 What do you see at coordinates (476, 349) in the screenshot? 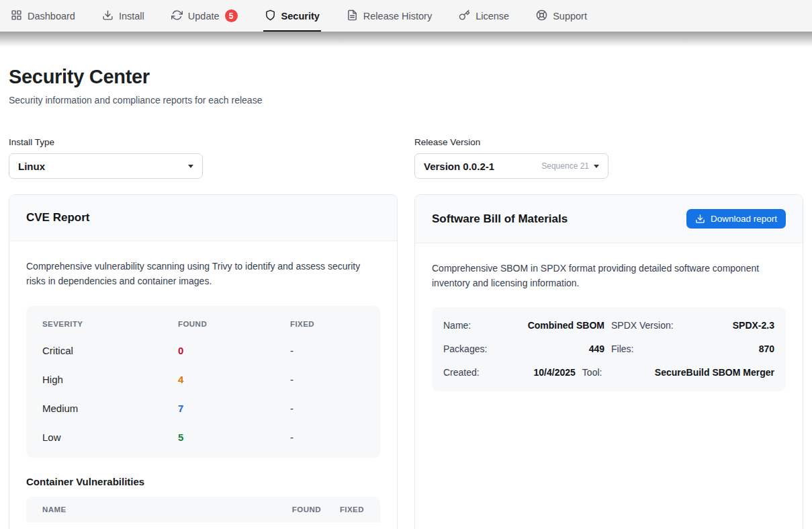
I see `detail-label: Packages:` at bounding box center [476, 349].